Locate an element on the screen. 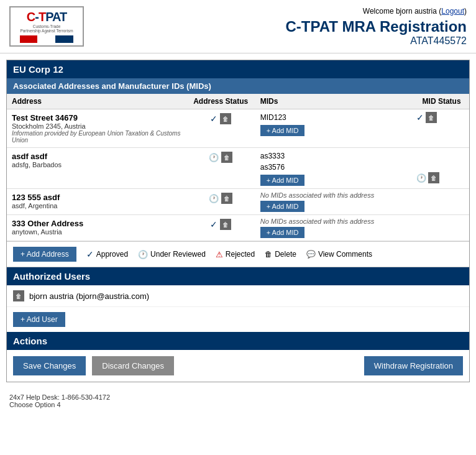  delete-mid-btn-1: 🗑 is located at coordinates (431, 117).